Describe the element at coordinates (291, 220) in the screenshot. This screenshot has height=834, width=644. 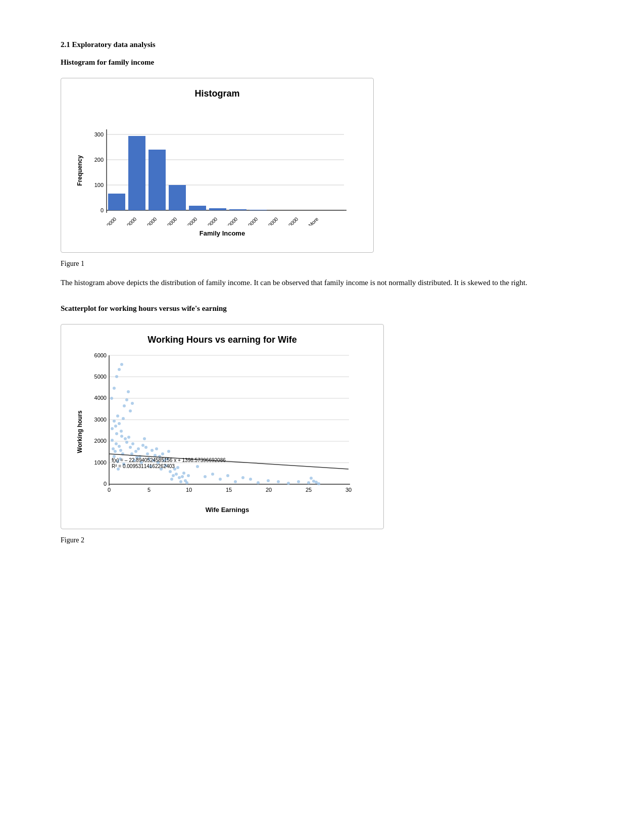
I see `svg-text: 100000` at that location.